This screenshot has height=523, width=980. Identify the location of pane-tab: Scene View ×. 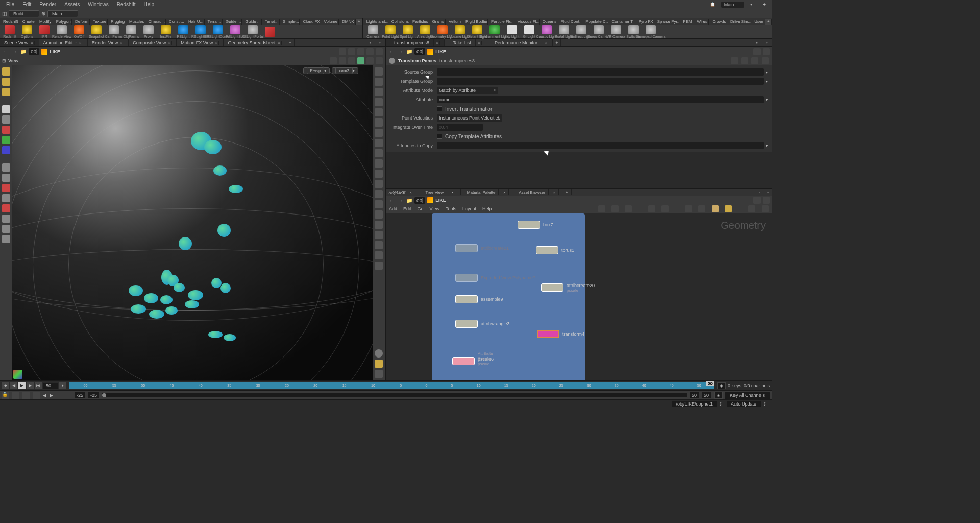
(19, 43).